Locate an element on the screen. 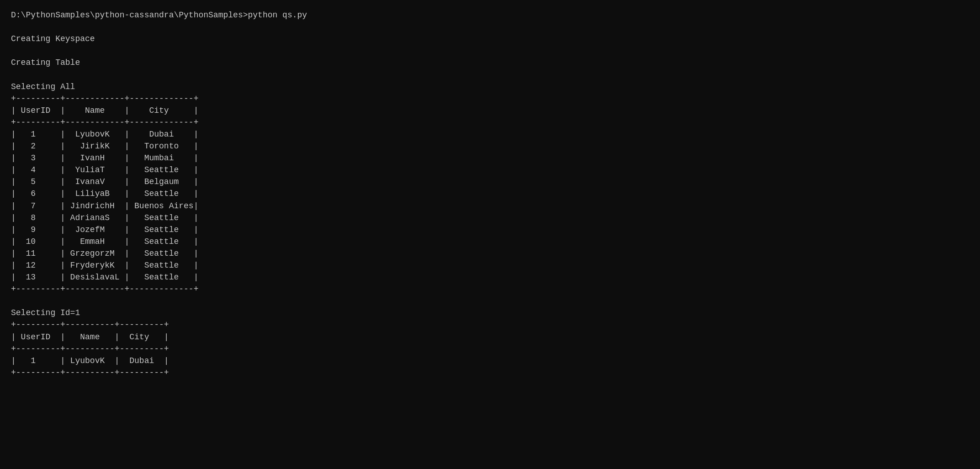  terminal-line: | 4 | YuliaT | Seattle | is located at coordinates (490, 170).